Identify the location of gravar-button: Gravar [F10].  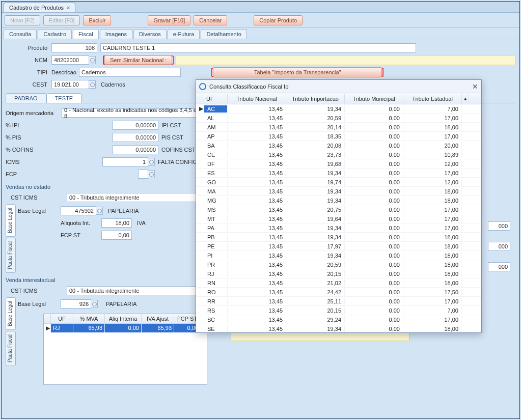
(169, 20).